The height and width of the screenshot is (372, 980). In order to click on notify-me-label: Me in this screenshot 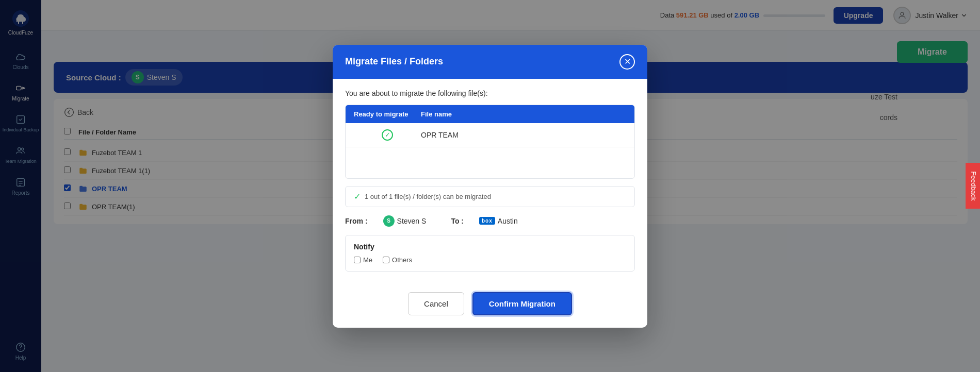, I will do `click(368, 260)`.